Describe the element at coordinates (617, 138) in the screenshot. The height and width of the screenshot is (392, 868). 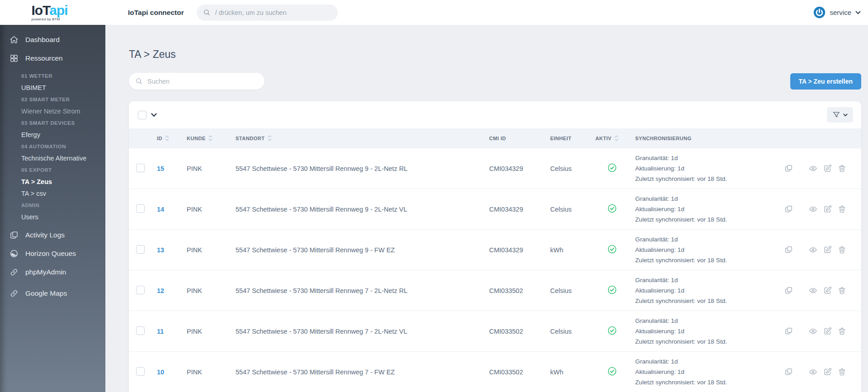
I see `sort-icon` at that location.